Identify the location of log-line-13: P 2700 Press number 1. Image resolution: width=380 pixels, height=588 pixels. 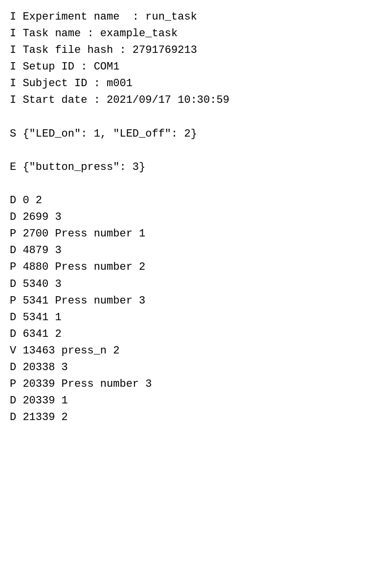
(190, 234).